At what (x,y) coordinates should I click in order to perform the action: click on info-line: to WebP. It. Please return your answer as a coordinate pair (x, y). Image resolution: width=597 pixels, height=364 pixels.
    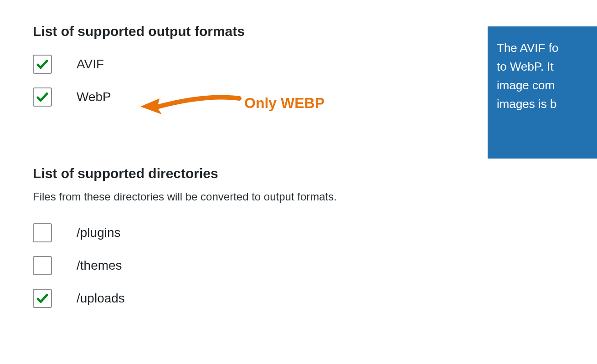
    Looking at the image, I should click on (542, 67).